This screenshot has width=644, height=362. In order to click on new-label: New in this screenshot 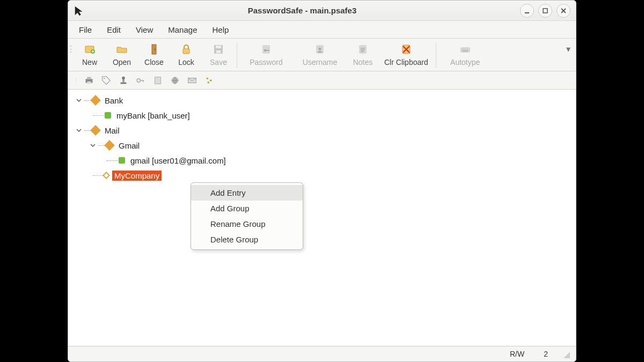, I will do `click(90, 62)`.